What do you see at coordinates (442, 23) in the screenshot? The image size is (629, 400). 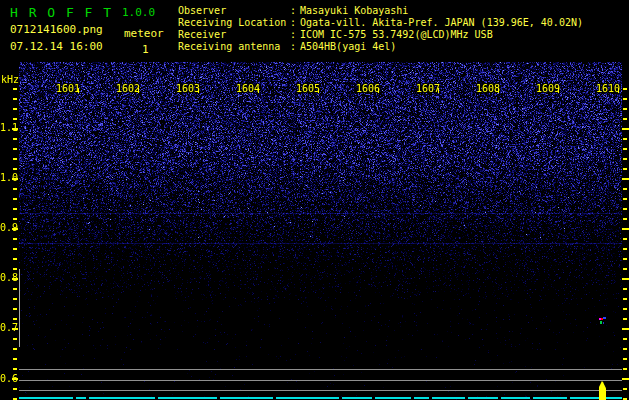 I see `station-value: Ogata-vill. Akita-Pref. JAPAN (139.96E, …` at bounding box center [442, 23].